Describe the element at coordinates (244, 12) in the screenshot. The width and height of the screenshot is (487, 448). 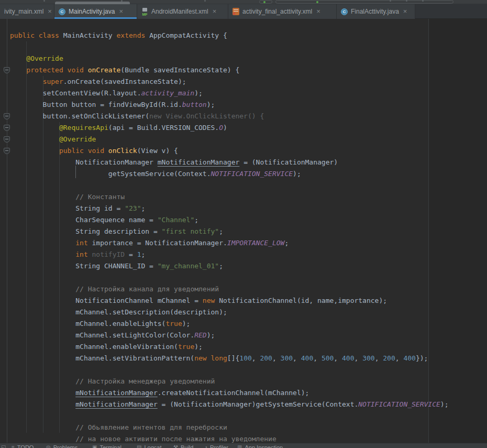
I see `editor-tab-bar: ivity_main.xml×CMainActivity.java×MFAndr…` at that location.